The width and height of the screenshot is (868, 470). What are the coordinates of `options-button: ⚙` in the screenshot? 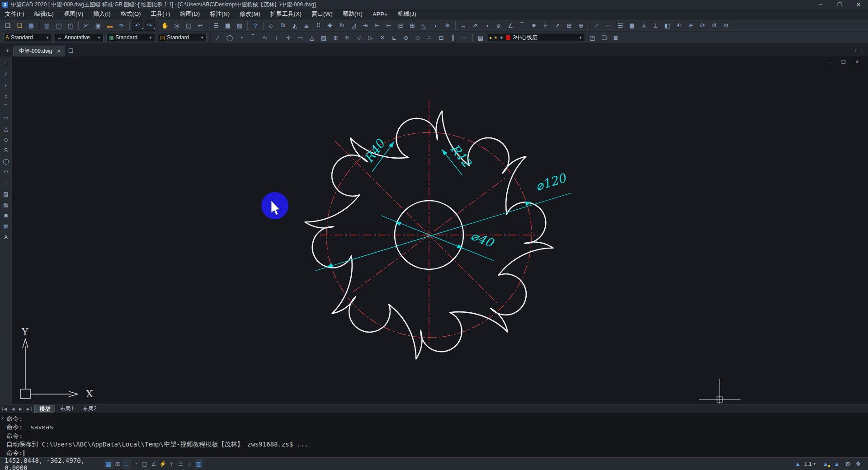 It's located at (726, 25).